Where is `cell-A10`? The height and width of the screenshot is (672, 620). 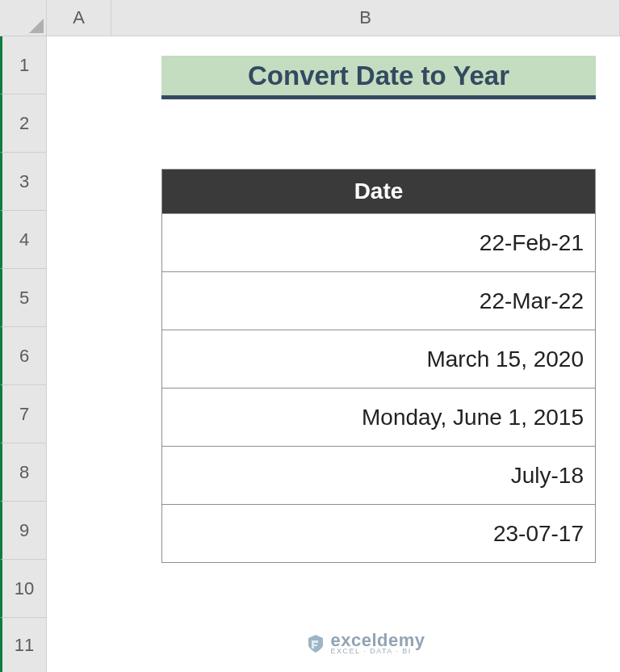 cell-A10 is located at coordinates (79, 589).